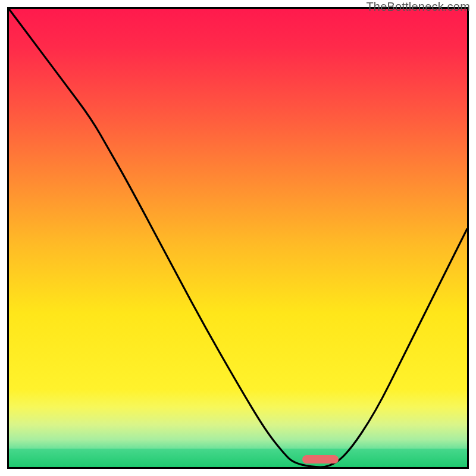 This screenshot has height=476, width=476. I want to click on watermark-text: TheBottleneck.com, so click(418, 7).